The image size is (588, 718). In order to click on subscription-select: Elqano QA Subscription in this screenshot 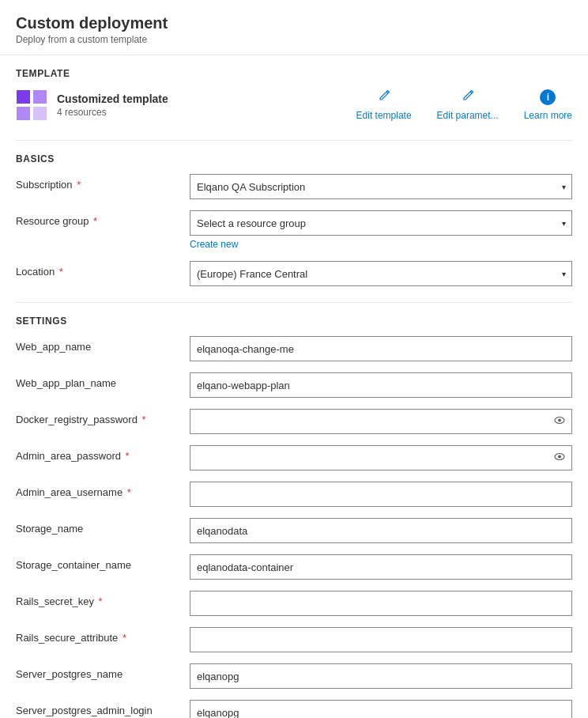, I will do `click(381, 187)`.